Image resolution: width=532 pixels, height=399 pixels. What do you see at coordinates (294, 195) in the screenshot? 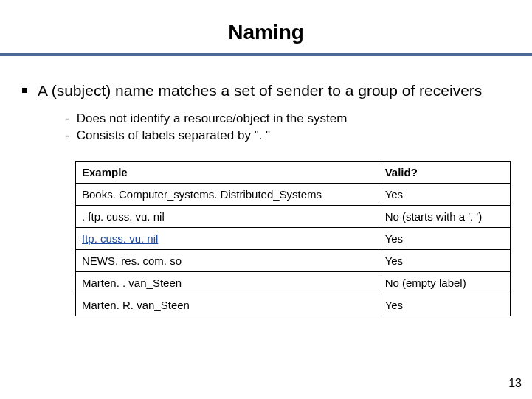
I see `table-row: Books. Computer_systems. Distributed_Sys…` at bounding box center [294, 195].